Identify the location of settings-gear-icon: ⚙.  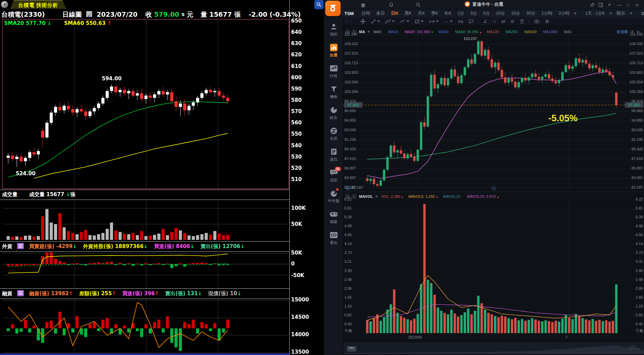
(642, 14).